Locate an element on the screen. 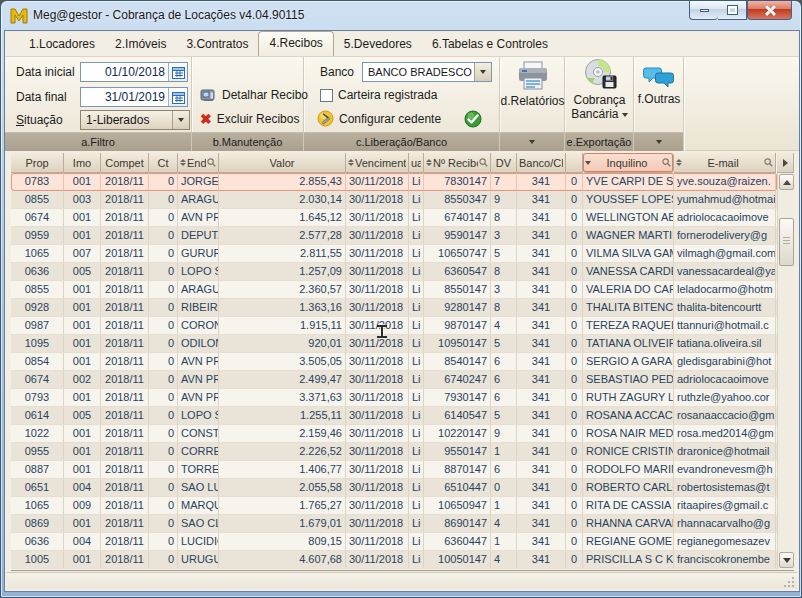 This screenshot has width=802, height=598. cell-e-mail: yumahmud@hotmai is located at coordinates (725, 200).